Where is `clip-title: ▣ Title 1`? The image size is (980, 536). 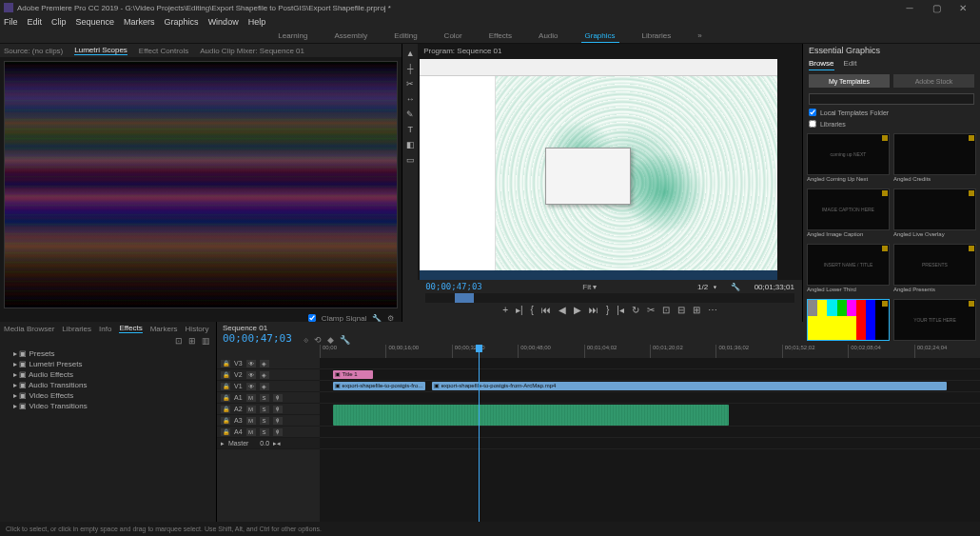
clip-title: ▣ Title 1 is located at coordinates (353, 375).